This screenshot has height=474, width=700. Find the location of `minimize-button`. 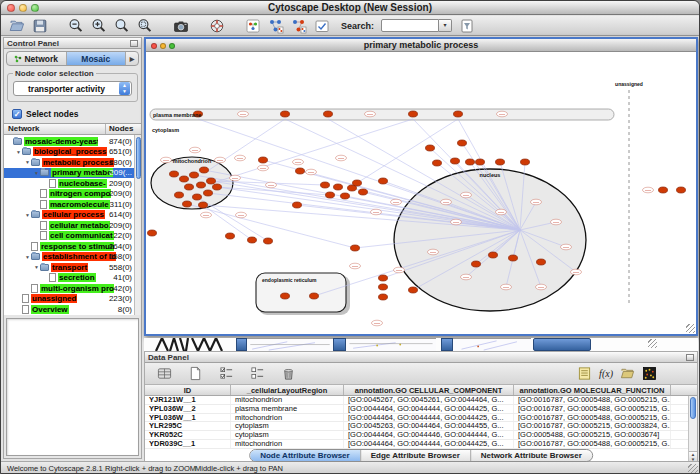

minimize-button is located at coordinates (23, 8).